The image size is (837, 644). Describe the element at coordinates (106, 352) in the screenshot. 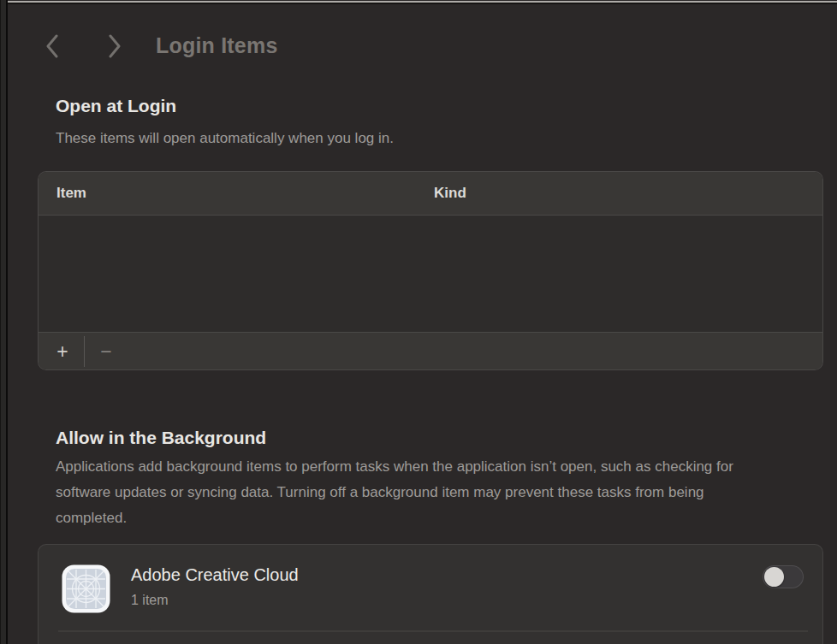

I see `minus-icon: −` at that location.